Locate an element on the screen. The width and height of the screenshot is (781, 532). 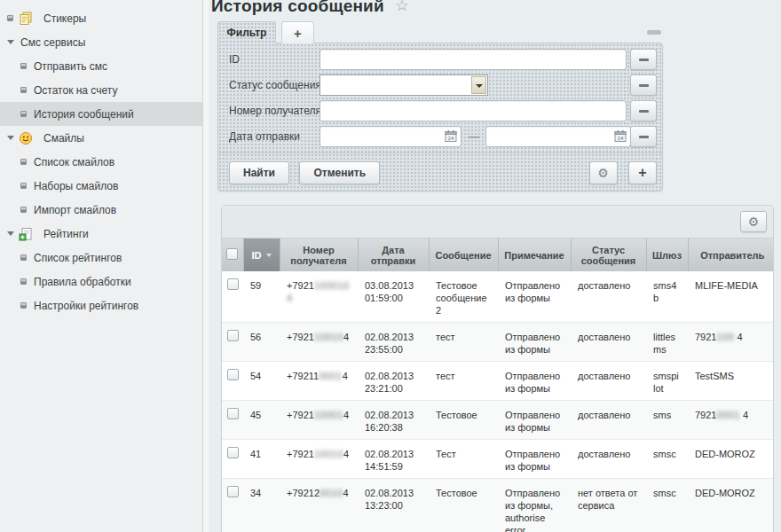
add-filter-tab-button: + is located at coordinates (298, 32).